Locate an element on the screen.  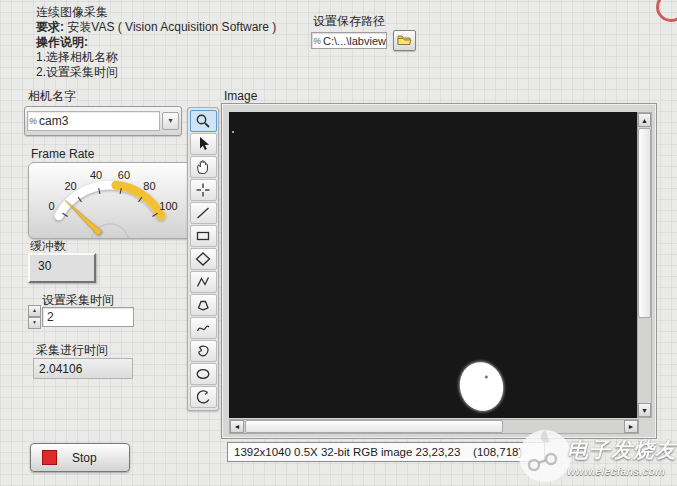
browse-folder-button is located at coordinates (404, 40).